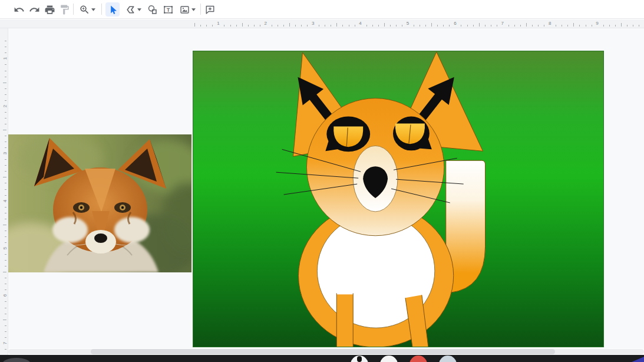 This screenshot has width=644, height=362. Describe the element at coordinates (638, 360) in the screenshot. I see `dock-corner-icon` at that location.